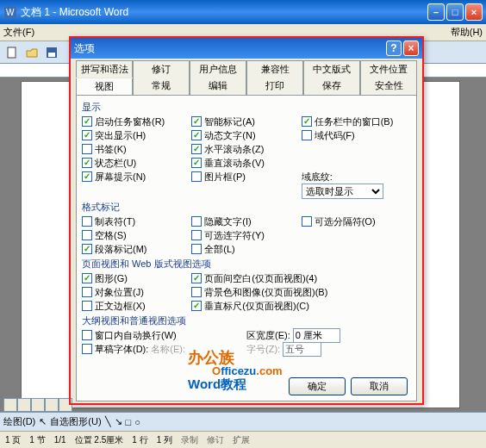  What do you see at coordinates (246, 177) in the screenshot?
I see `chk-display-c2-4: 图片框(P)` at bounding box center [246, 177].